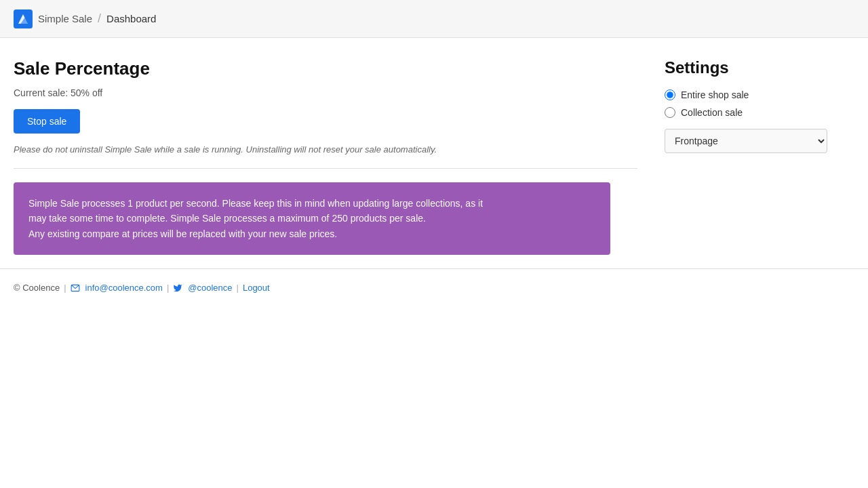  I want to click on page-title: Dashboard, so click(132, 19).